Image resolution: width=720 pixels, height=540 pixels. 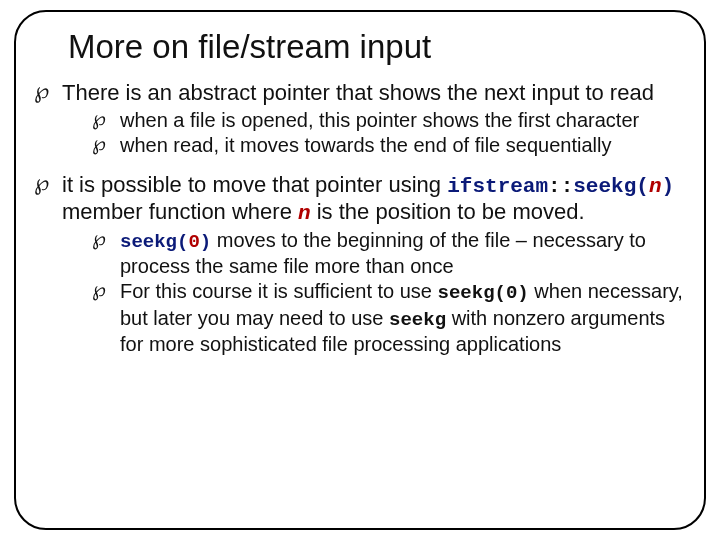 I want to click on bullet-2-text-c: is the position to be moved., so click(x=448, y=212).